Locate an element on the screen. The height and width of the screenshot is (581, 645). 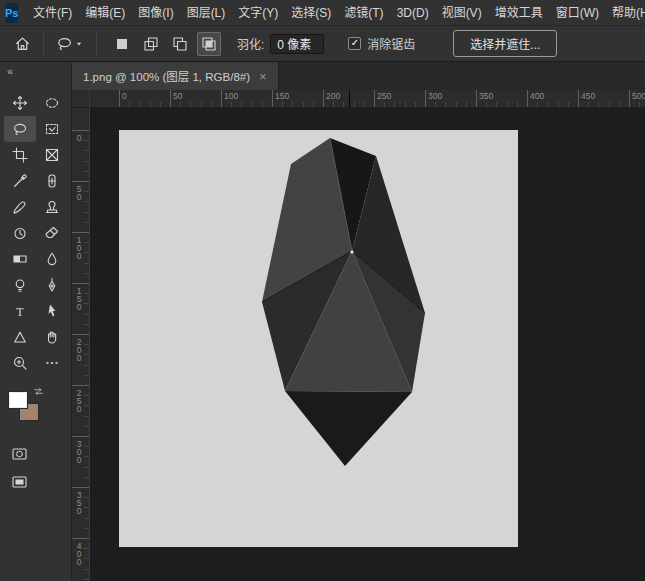
menu-items: 文件(F)编辑(E)图像(I)图层(L)文字(Y)选择(S)滤镜(T)3D(D)… is located at coordinates (336, 13).